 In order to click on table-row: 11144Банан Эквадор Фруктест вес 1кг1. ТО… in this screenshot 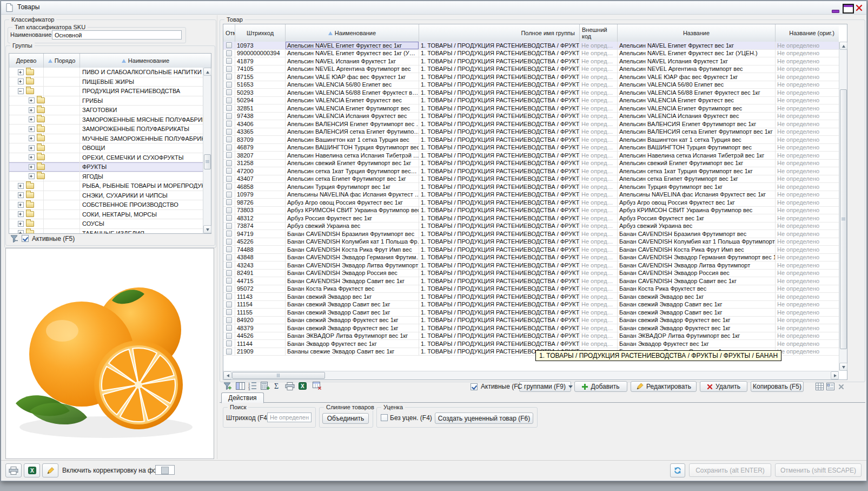, I will do `click(531, 344)`.